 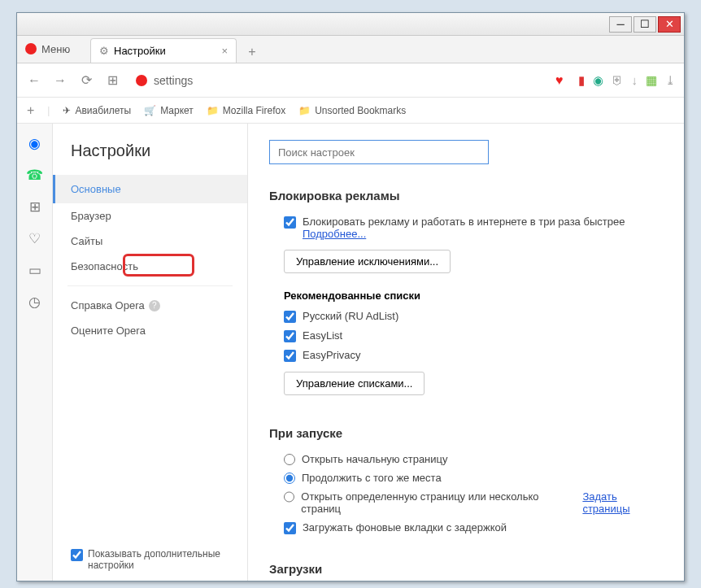 I want to click on cart-icon: 🛒, so click(x=150, y=111).